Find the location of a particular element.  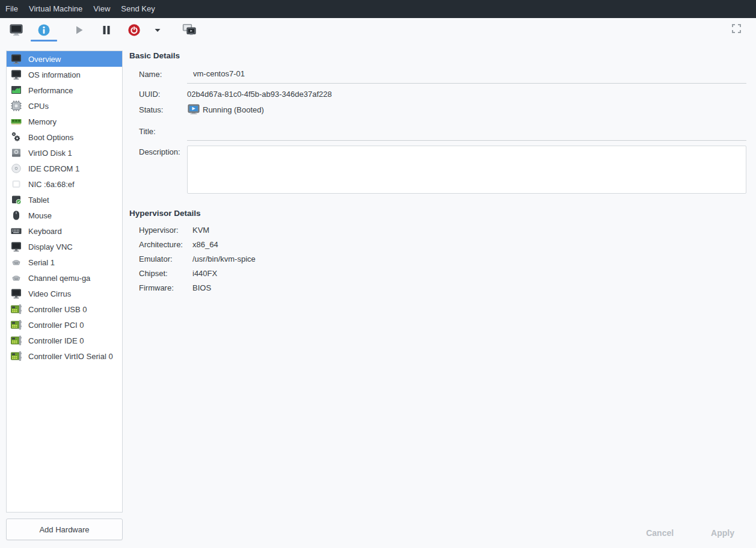

sidebar-item-label: NIC :6a:68:ef is located at coordinates (52, 184).